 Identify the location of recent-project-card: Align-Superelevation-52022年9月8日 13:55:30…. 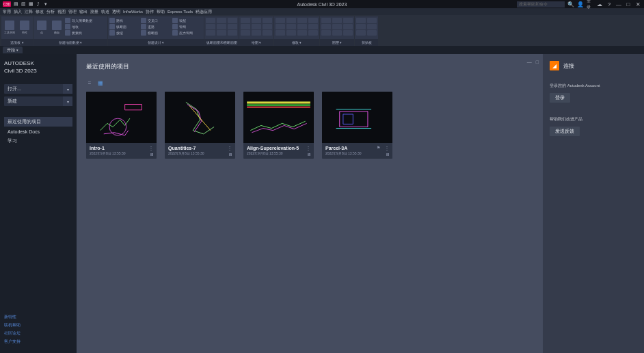
(279, 125).